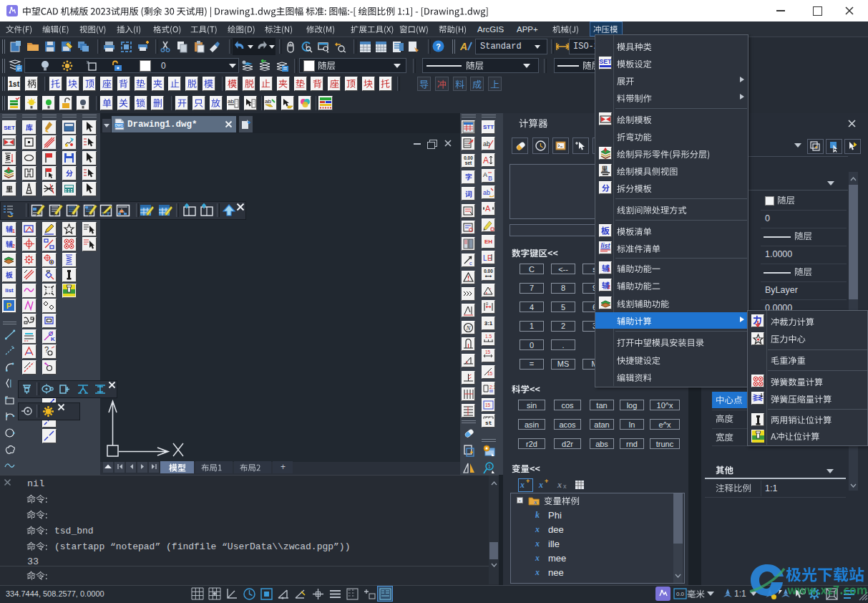 Image resolution: width=868 pixels, height=603 pixels. I want to click on svg-text: 1.5, so click(488, 337).